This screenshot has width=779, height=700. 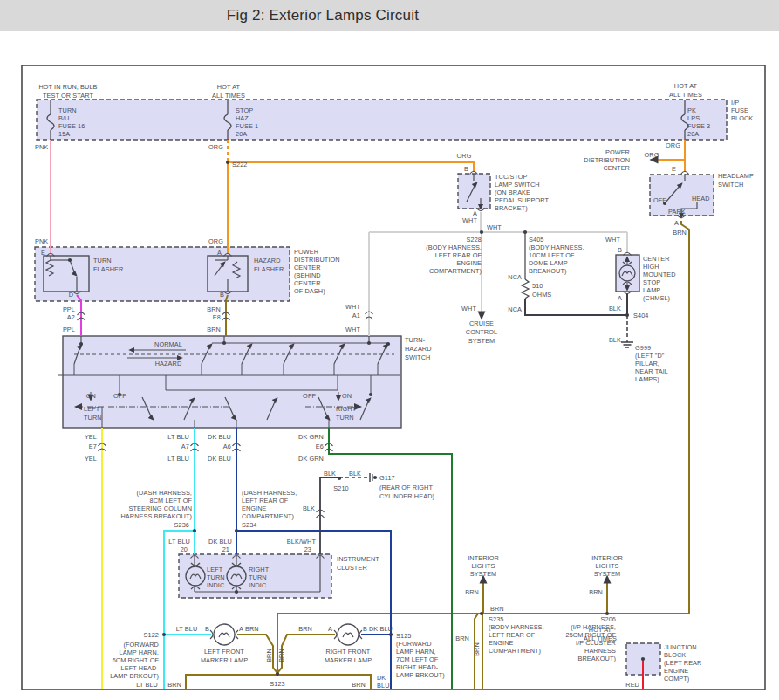 I want to click on label-ppl: PPL, so click(x=69, y=330).